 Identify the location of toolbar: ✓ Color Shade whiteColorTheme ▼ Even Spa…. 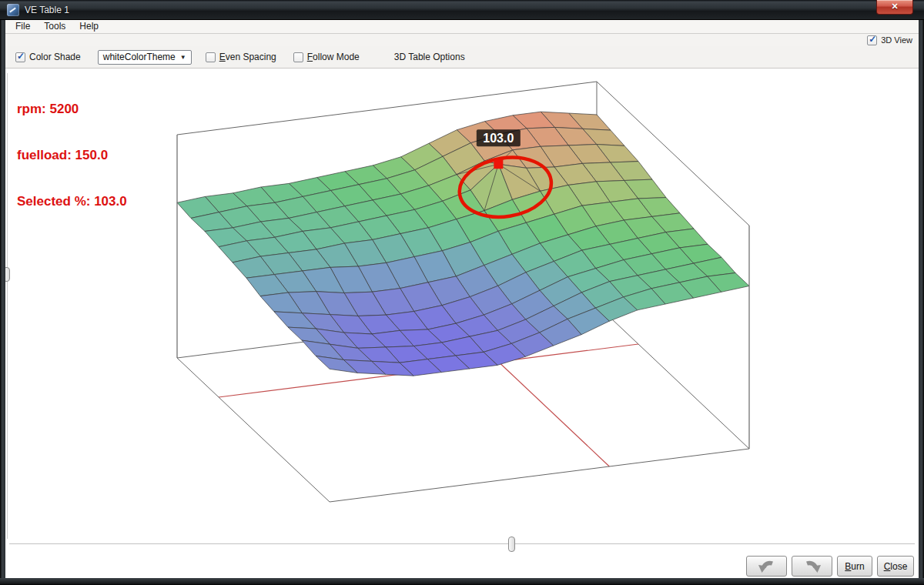
(462, 57).